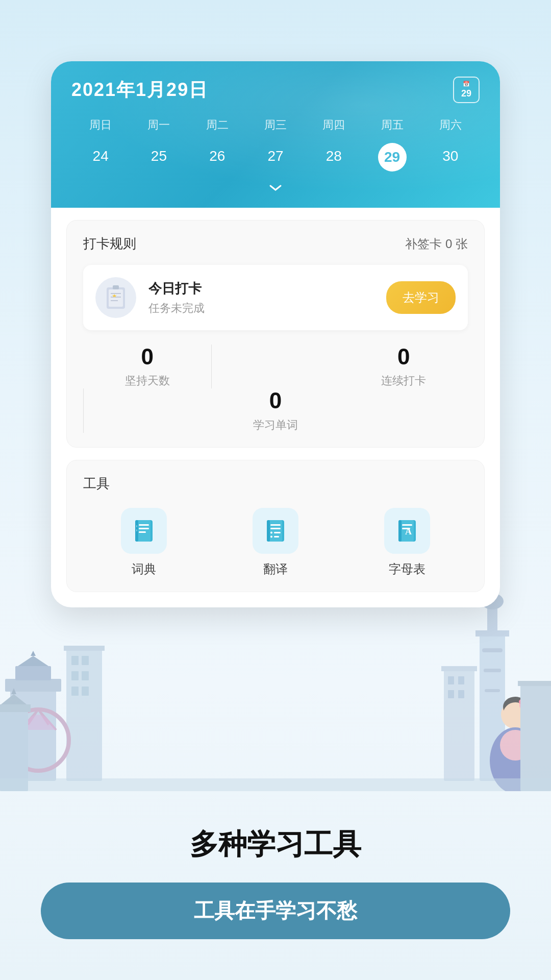 This screenshot has width=551, height=980. I want to click on checkin-badge: 补签卡 0 张, so click(437, 244).